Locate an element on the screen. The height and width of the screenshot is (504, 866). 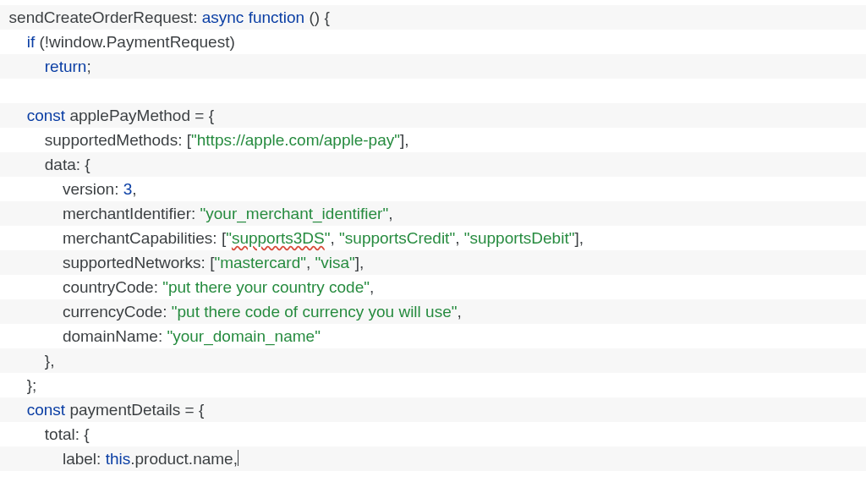
string-literal: "put there your country code" is located at coordinates (266, 288).